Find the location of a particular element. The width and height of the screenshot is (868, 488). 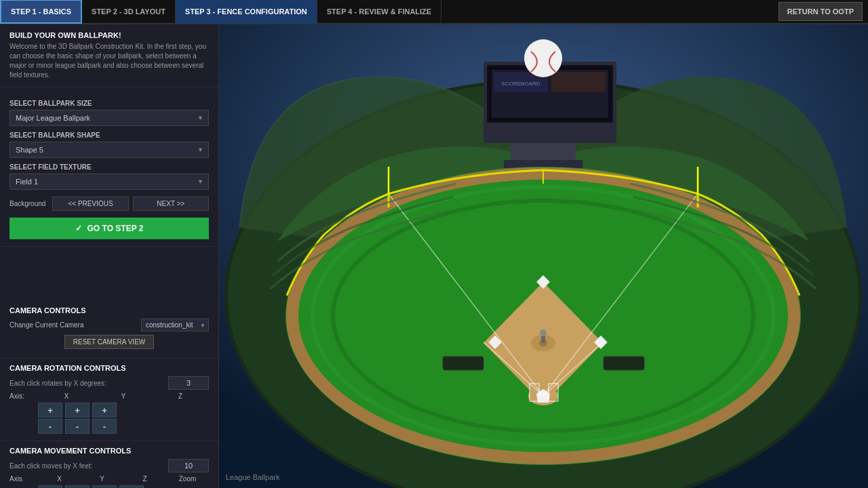

camera-rotation-title: CAMERA ROTATION CONTROLS is located at coordinates (109, 368).